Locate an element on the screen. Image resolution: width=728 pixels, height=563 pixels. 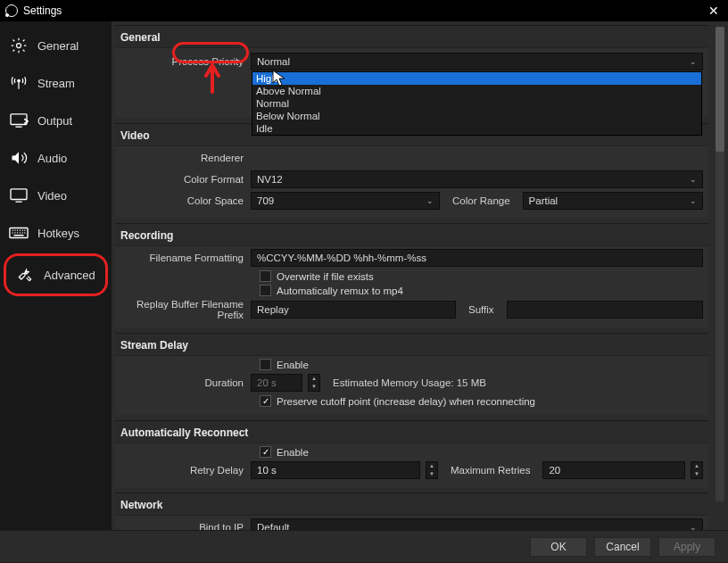
sidebar-item-label: General is located at coordinates (58, 46).